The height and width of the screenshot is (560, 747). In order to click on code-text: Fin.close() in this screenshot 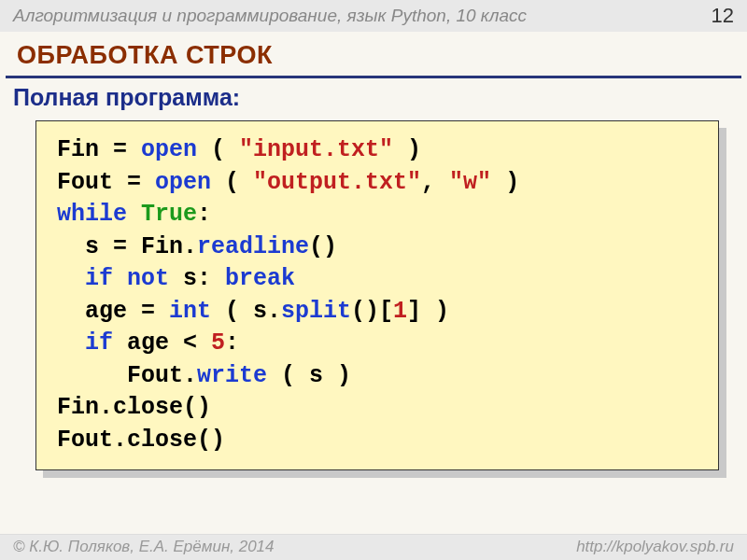, I will do `click(134, 407)`.